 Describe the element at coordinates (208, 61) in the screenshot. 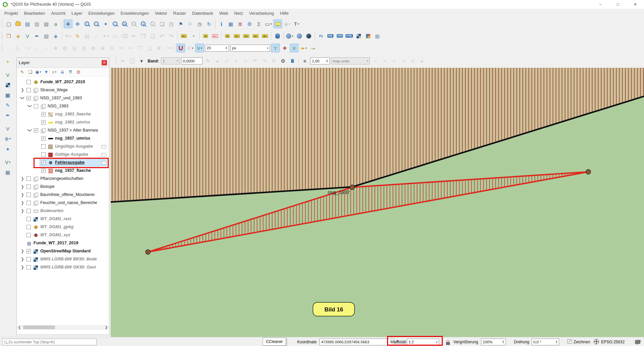

I see `mesh-digitize-icon: ✎` at that location.